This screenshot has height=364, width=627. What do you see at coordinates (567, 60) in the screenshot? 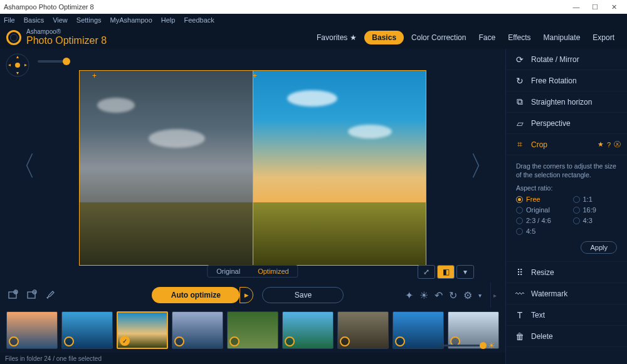
I see `sidebar-item-rotate: ⟳Rotate / Mirror` at bounding box center [567, 60].